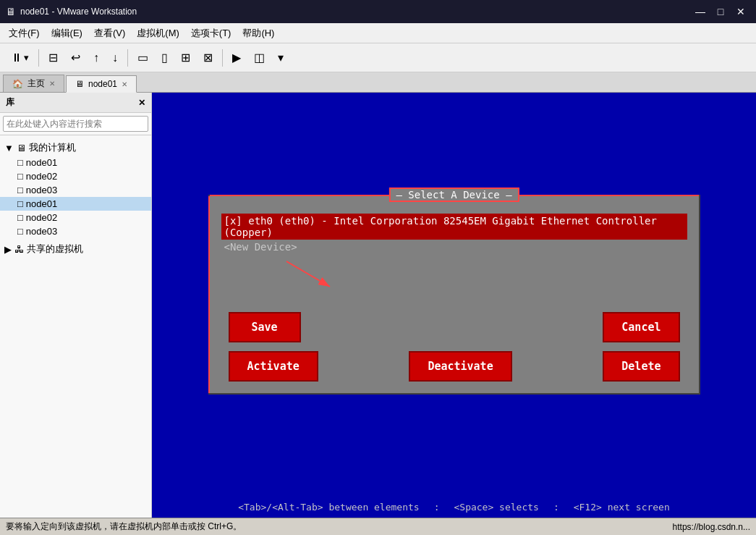 The width and height of the screenshot is (756, 535). Describe the element at coordinates (185, 58) in the screenshot. I see `view-button-3: ⊞` at that location.